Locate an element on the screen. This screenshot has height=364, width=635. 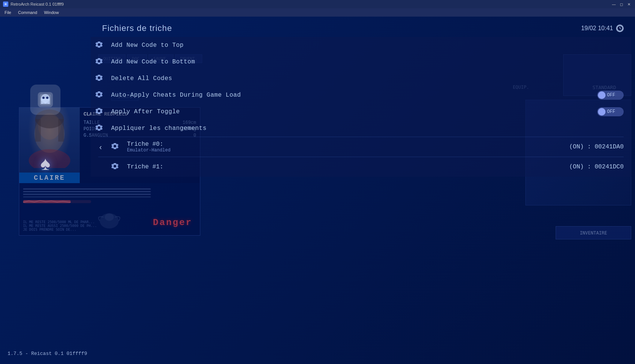
triche-row-0: ‹ Triche #0: Emulator-Handled (ON) : 002… is located at coordinates (361, 147).